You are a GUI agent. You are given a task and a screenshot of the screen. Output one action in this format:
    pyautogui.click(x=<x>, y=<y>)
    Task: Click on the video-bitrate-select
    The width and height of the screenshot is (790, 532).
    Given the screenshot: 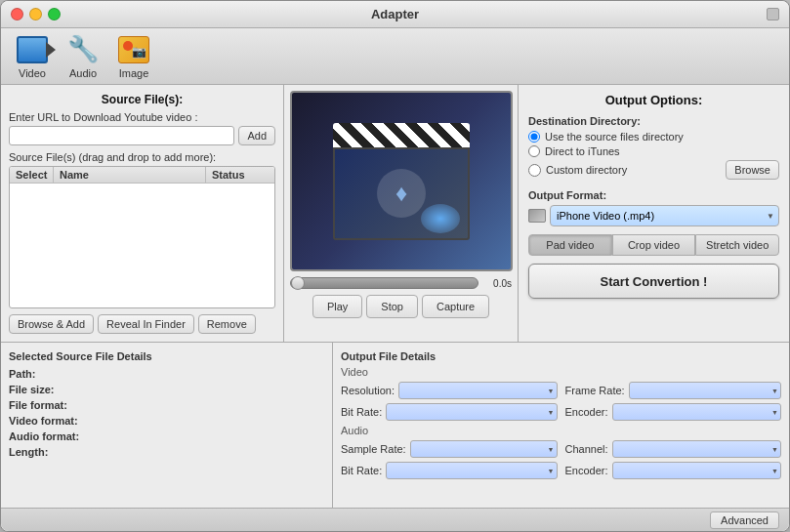 What is the action you would take?
    pyautogui.click(x=471, y=412)
    